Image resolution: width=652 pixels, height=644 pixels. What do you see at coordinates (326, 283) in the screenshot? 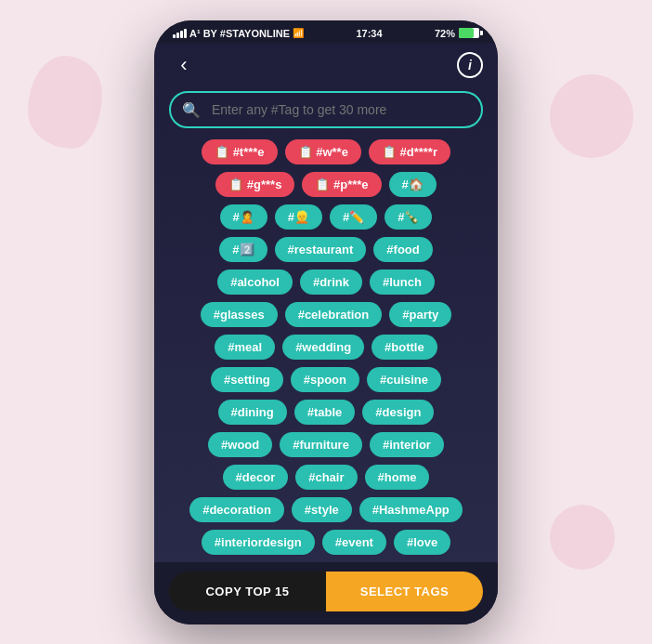
I see `tag-row: #alcohol#drink#lunch` at bounding box center [326, 283].